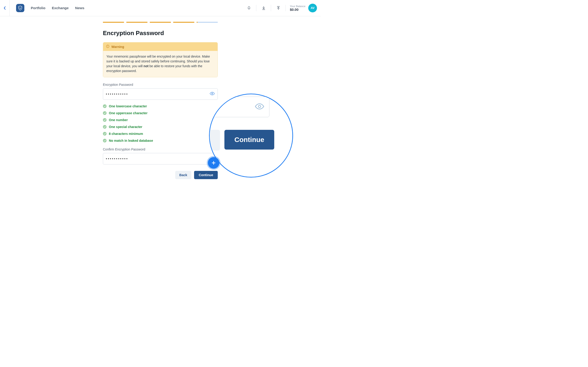 The height and width of the screenshot is (367, 588). What do you see at coordinates (131, 141) in the screenshot?
I see `rule-text: No match in leaked database` at bounding box center [131, 141].